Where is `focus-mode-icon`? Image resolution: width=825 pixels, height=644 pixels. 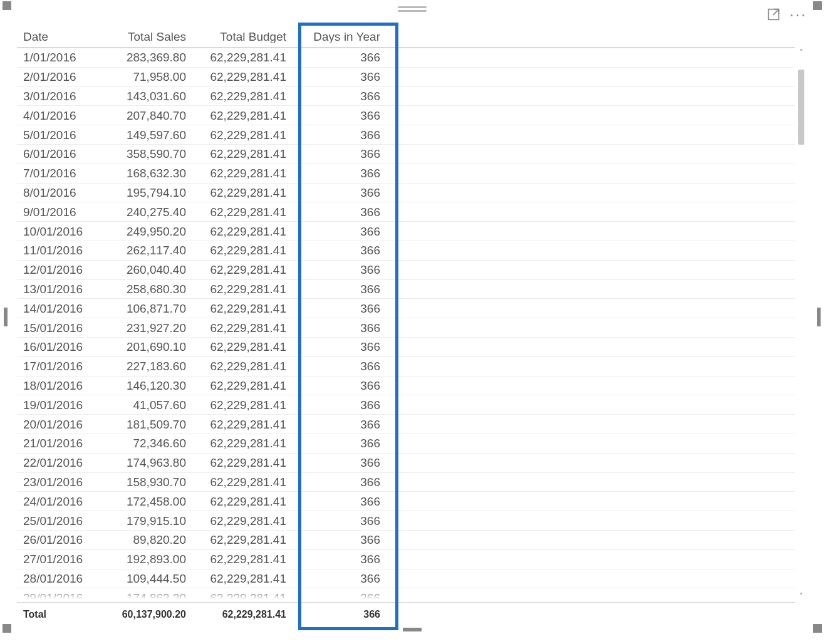 focus-mode-icon is located at coordinates (774, 14).